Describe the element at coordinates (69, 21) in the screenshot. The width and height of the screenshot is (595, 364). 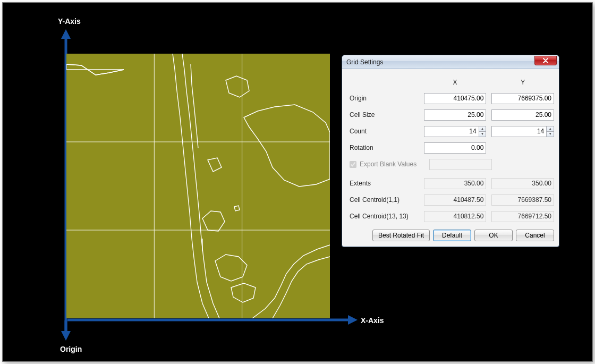
I see `y-axis-label: Y-Axis` at that location.